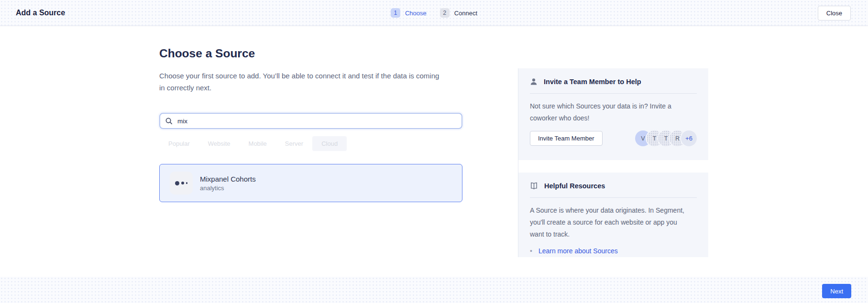  I want to click on modal-header: Add a Source 1 Choose 2 Connect Close, so click(434, 13).